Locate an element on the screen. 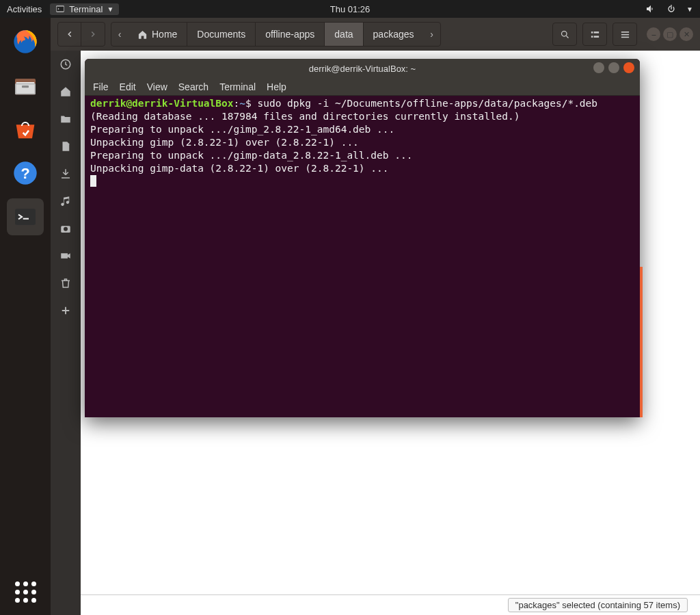 Image resolution: width=700 pixels, height=615 pixels. hamburger-icon is located at coordinates (625, 34).